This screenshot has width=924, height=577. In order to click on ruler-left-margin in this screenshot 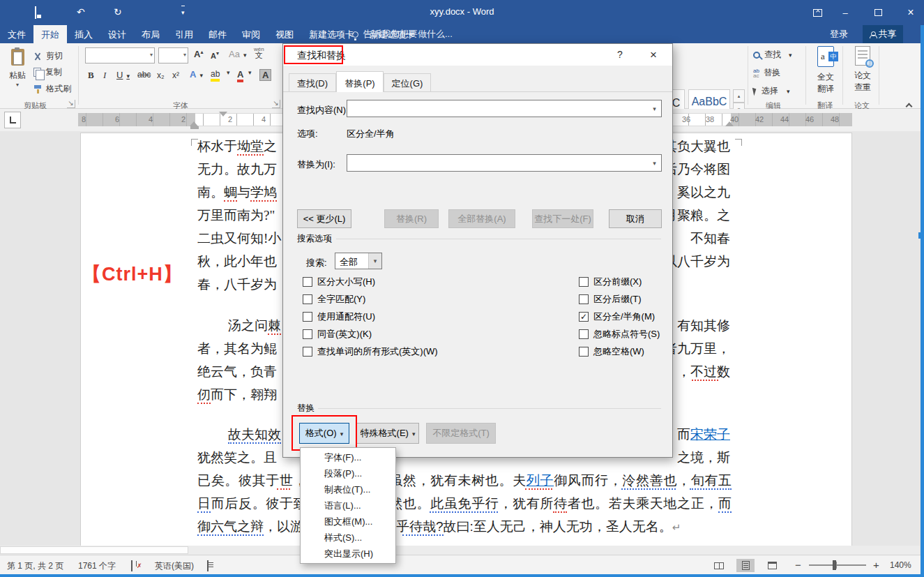, I will do `click(137, 120)`.